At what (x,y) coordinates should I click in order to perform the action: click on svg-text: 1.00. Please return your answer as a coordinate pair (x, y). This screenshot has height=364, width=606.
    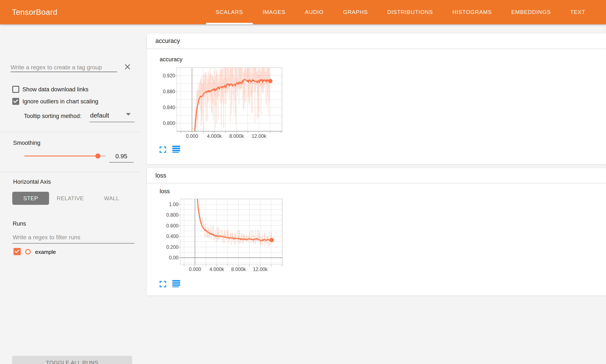
    Looking at the image, I should click on (174, 205).